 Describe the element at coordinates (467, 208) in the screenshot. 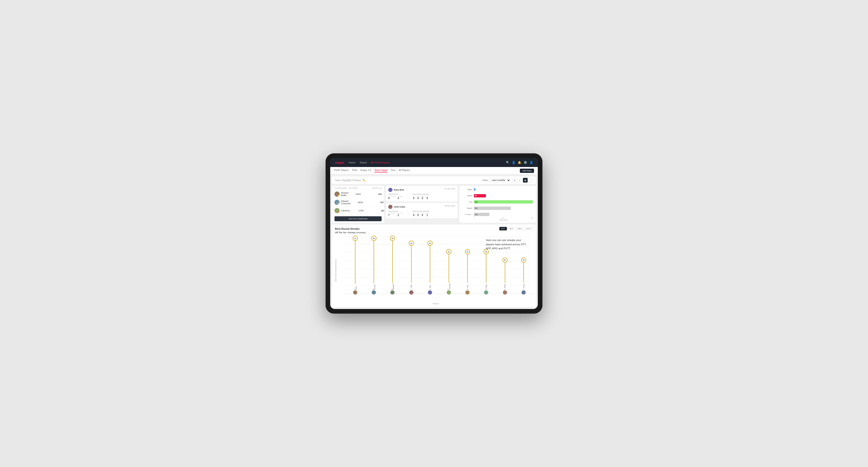

I see `bar-label: Bogeys` at that location.